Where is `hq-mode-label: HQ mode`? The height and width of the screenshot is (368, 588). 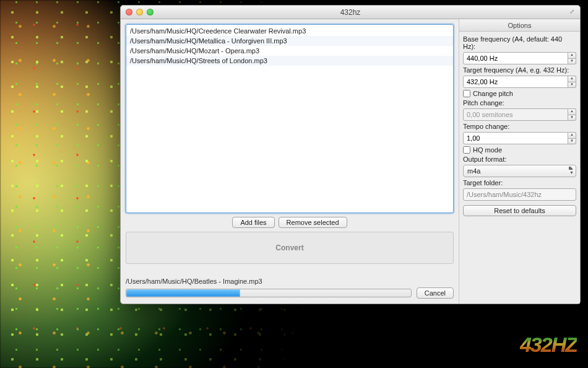 hq-mode-label: HQ mode is located at coordinates (488, 150).